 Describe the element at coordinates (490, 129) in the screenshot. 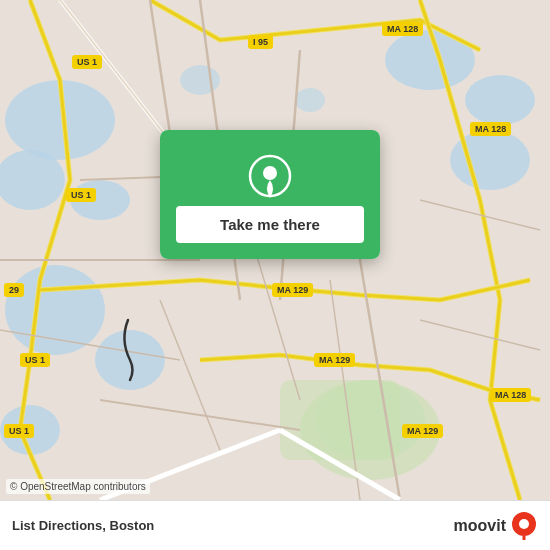

I see `road-label-ma128-right: MA 128` at that location.